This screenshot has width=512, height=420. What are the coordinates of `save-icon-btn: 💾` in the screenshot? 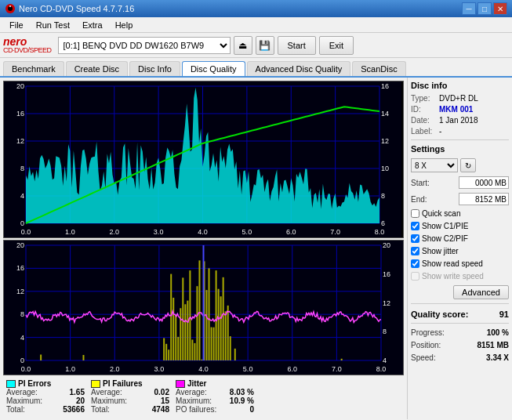 It's located at (265, 45).